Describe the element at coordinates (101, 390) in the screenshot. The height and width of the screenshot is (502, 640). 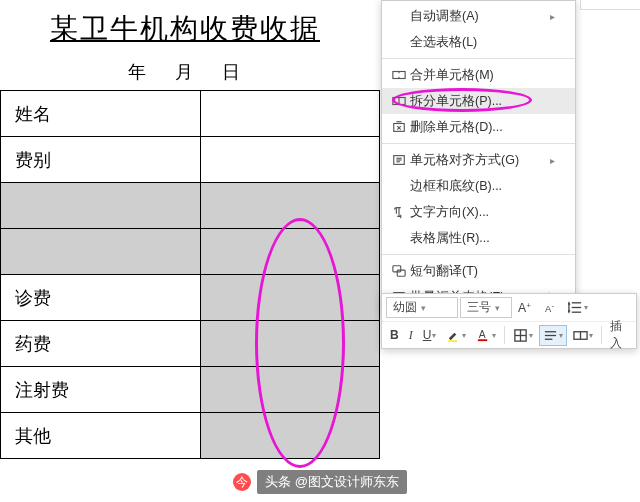
I see `cell-injection-label: 注射费` at that location.